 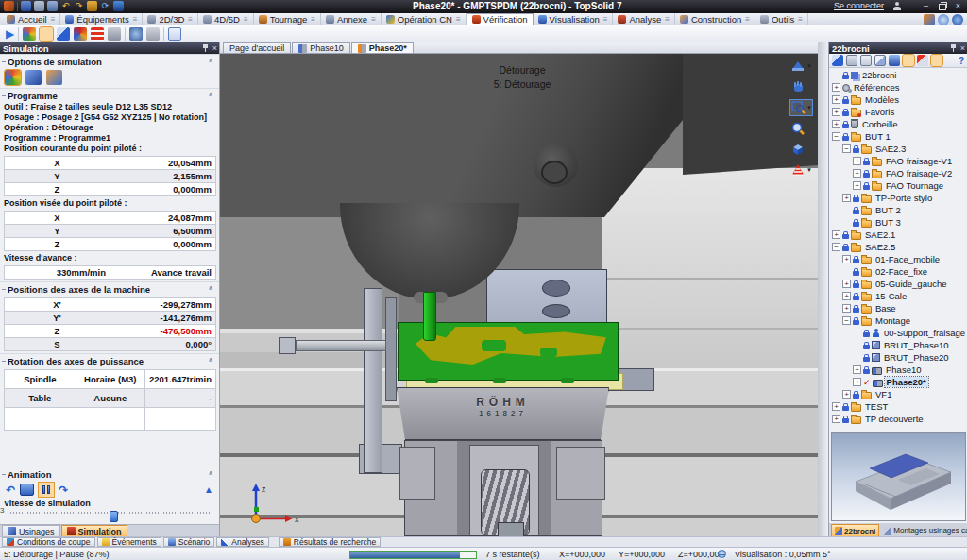 I want to click on render-mode-icon, so click(x=13, y=77).